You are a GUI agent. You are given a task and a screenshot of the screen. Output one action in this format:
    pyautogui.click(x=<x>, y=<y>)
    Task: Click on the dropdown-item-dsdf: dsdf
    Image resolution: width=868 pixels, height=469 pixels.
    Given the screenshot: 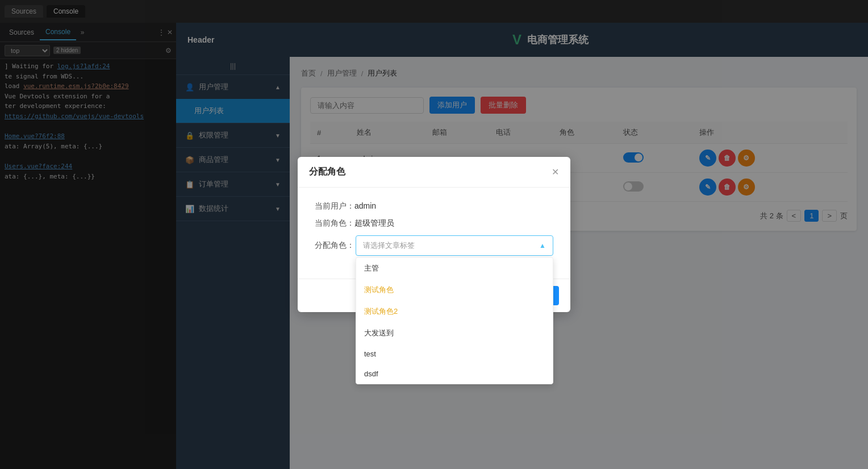 What is the action you would take?
    pyautogui.click(x=454, y=374)
    